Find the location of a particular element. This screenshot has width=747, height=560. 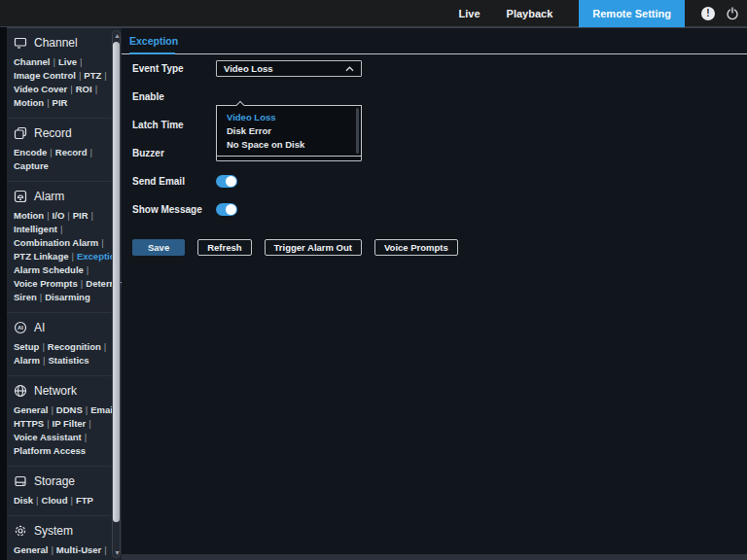

sidebar-header-record: Record is located at coordinates (60, 133).